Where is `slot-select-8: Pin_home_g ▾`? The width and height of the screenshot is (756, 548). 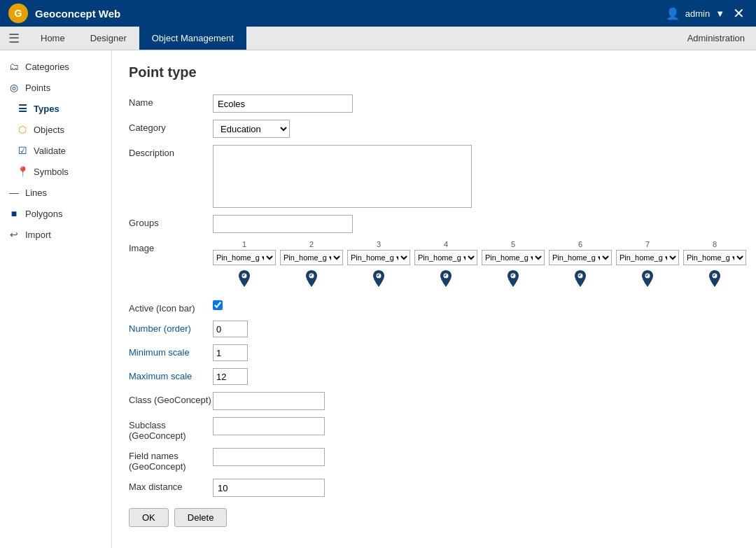
slot-select-8: Pin_home_g ▾ is located at coordinates (715, 258).